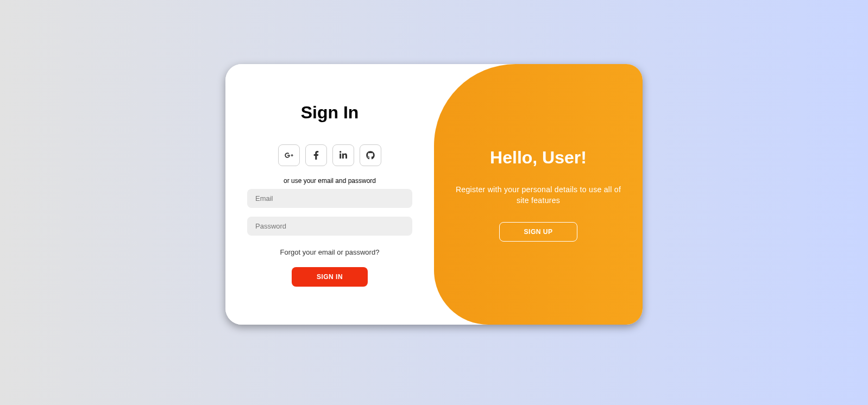  I want to click on social-alt-text: or use your email and password, so click(330, 181).